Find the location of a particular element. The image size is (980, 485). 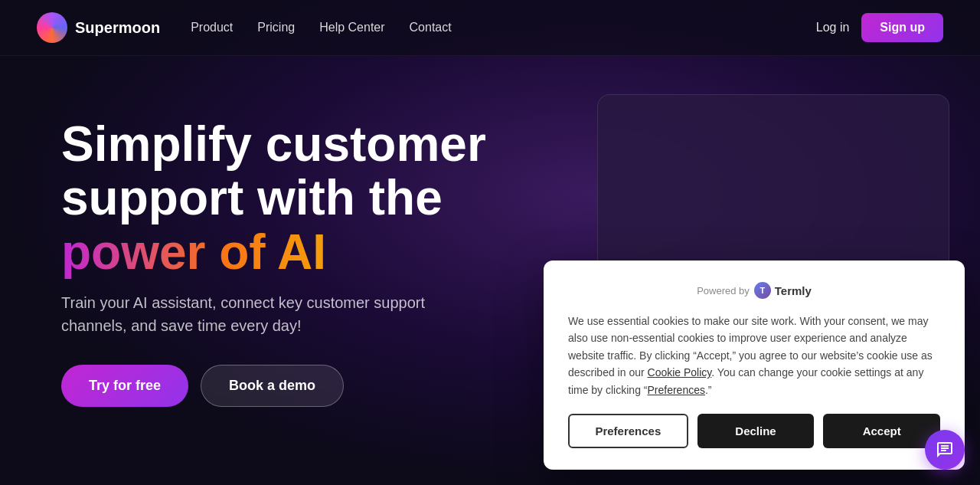

hero-title-gradient: power of AI is located at coordinates (194, 252).